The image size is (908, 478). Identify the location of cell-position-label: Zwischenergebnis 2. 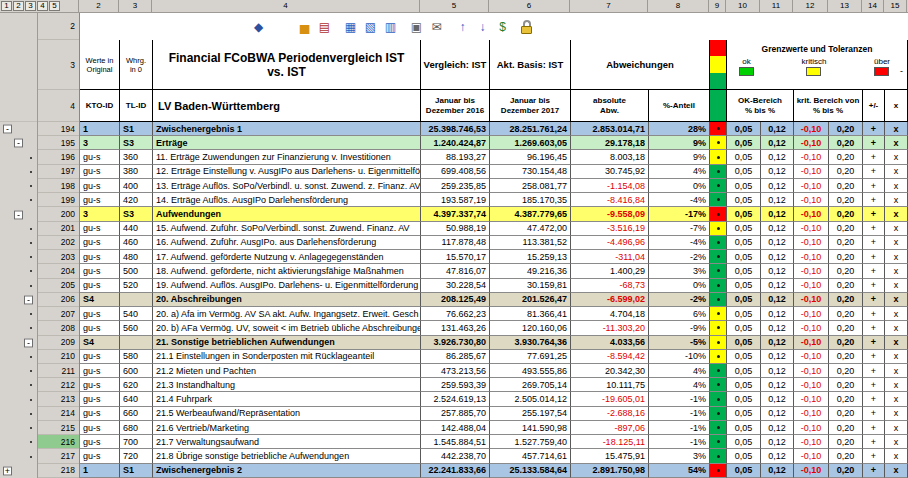
(287, 471).